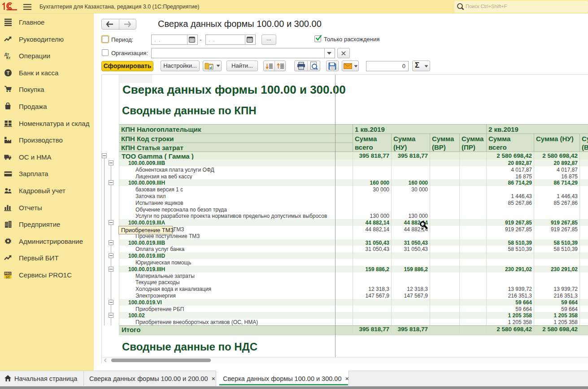  What do you see at coordinates (8, 277) in the screenshot?
I see `svg-text: 1С` at bounding box center [8, 277].